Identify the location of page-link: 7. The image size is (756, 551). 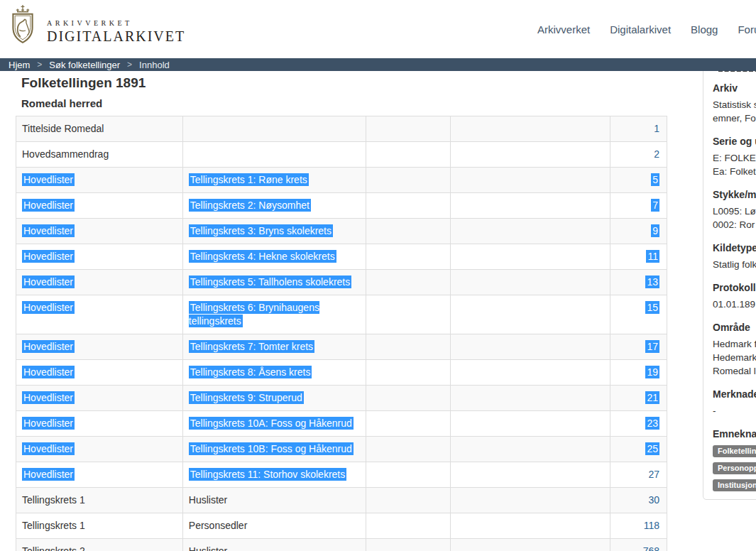
(655, 205).